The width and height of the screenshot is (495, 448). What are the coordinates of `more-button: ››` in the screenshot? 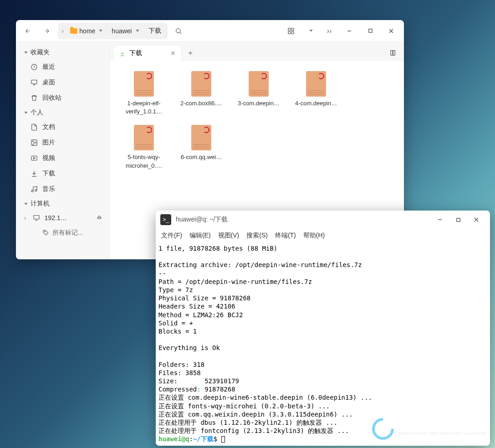 It's located at (329, 31).